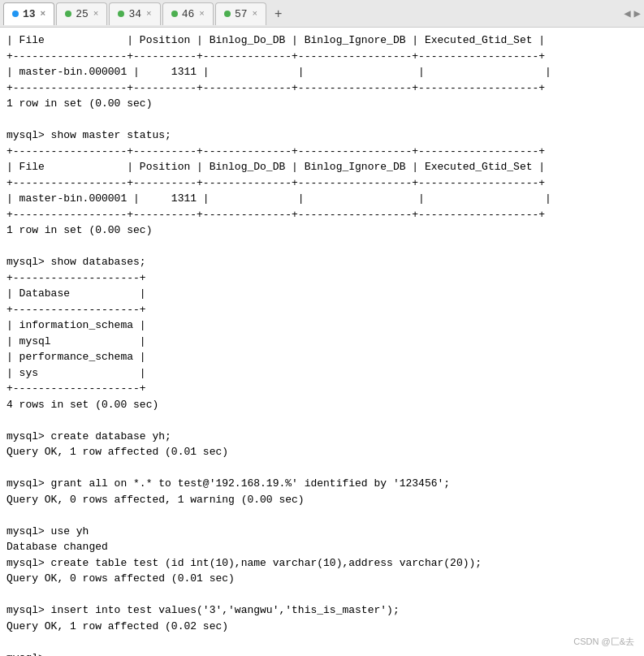  Describe the element at coordinates (632, 13) in the screenshot. I see `nav-arrows: ◀▶` at that location.